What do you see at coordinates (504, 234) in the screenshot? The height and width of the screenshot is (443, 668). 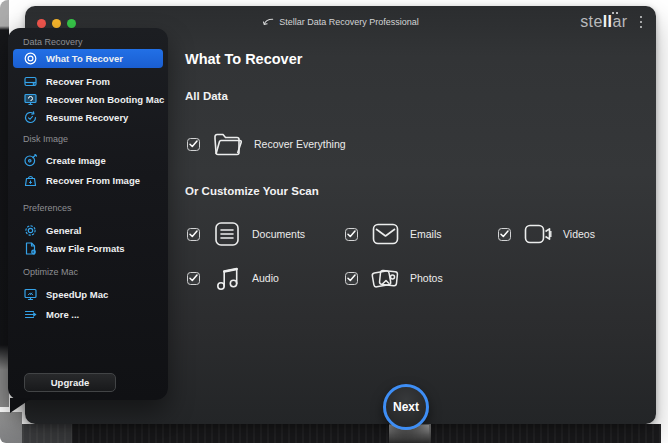 I see `videos-checkbox` at bounding box center [504, 234].